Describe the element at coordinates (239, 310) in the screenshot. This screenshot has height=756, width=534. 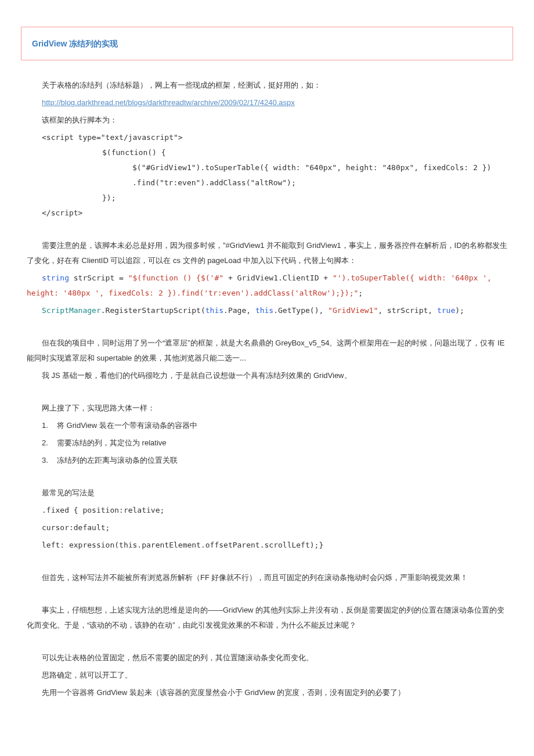
I see `code-text: .Page,` at that location.